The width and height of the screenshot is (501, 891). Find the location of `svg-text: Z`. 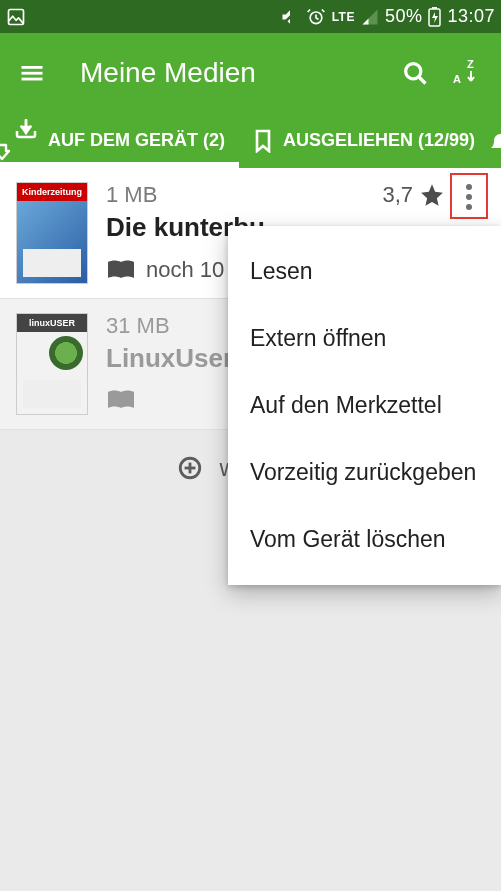

svg-text: Z is located at coordinates (470, 64).